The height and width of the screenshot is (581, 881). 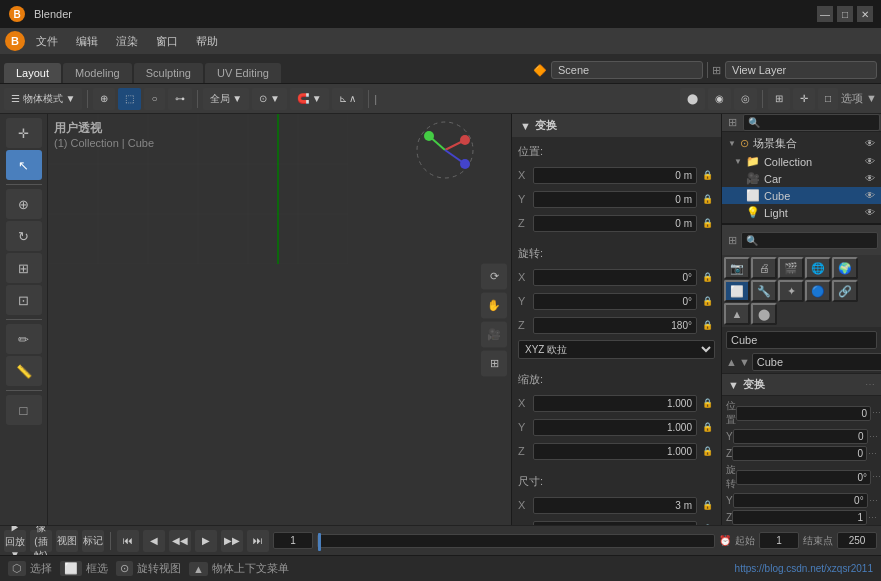 I want to click on props-tab-view: 🎬, so click(x=791, y=268).